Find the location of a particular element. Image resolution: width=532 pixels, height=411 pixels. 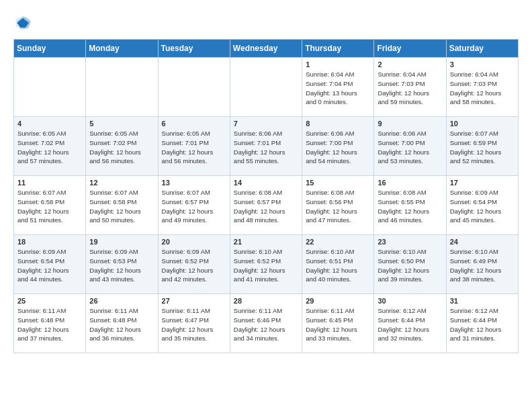

calendar-cell: 21Sunrise: 6:10 AM Sunset: 6:52 PM Dayli… is located at coordinates (266, 265).